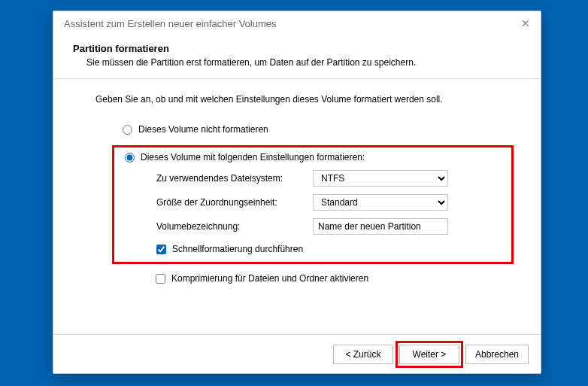 The height and width of the screenshot is (386, 588). Describe the element at coordinates (297, 57) in the screenshot. I see `dialog-header: Partition formatieren Sie müssen die Par…` at that location.